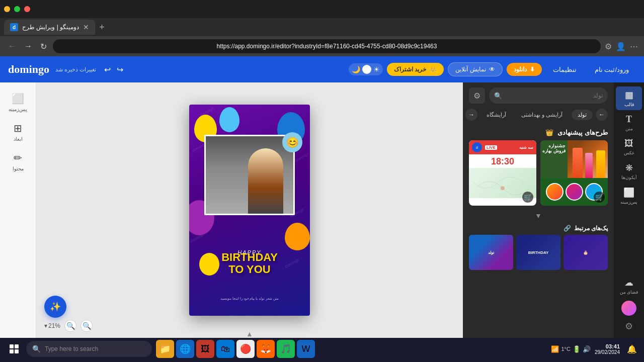  I want to click on sidebar-item-background: ⬜ پس‌زمینه, so click(18, 103).